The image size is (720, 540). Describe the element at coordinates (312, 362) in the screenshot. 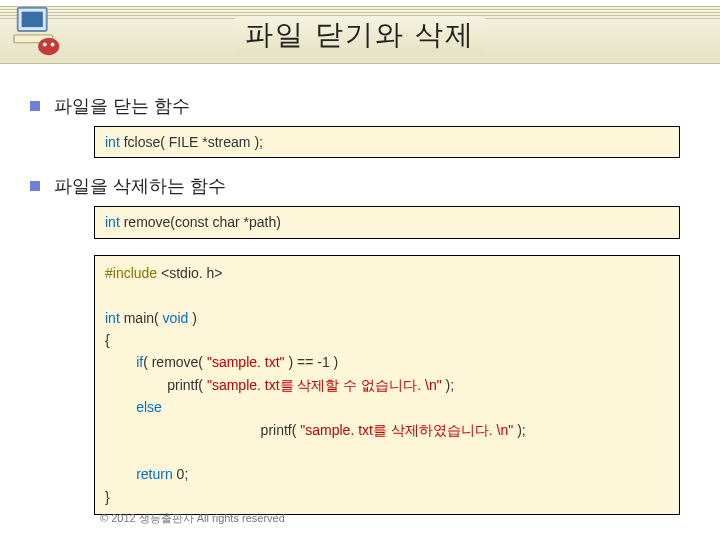

I see `code-text: ) == -1 )` at that location.